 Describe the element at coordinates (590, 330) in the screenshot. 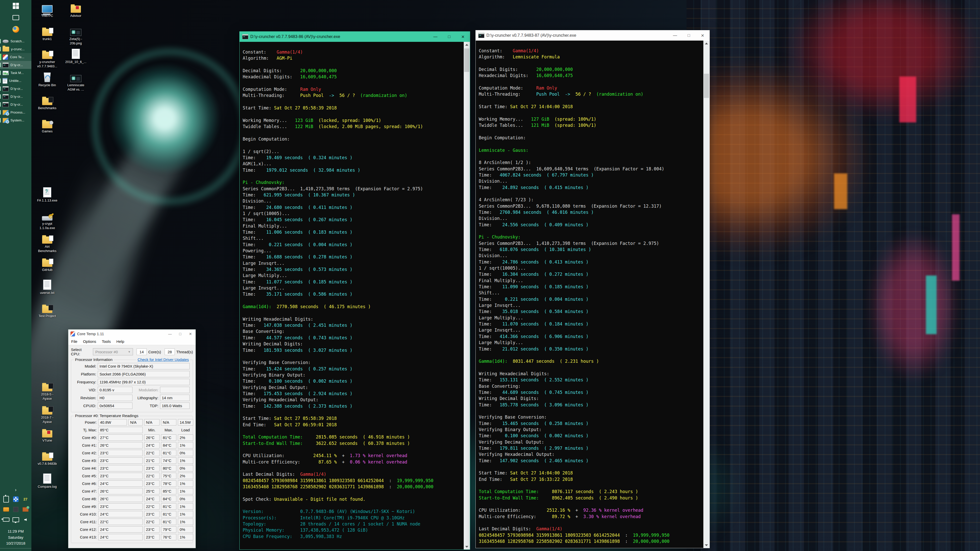

I see `console-line: Large Invsqrt...` at that location.